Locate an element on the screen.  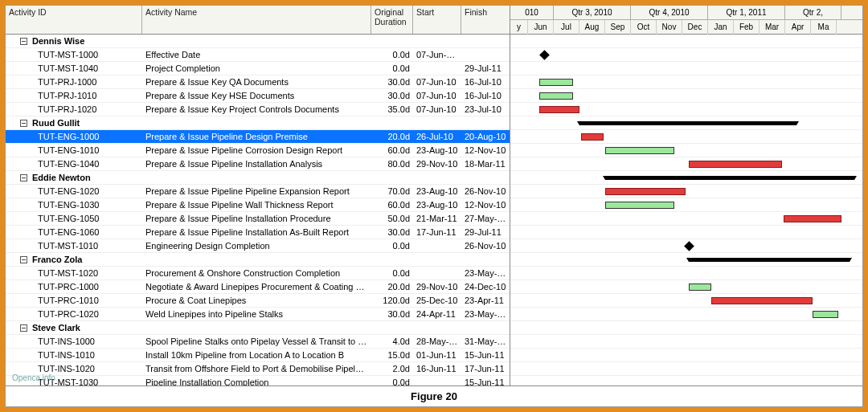
cell-duration: 30.0d is located at coordinates (392, 96).